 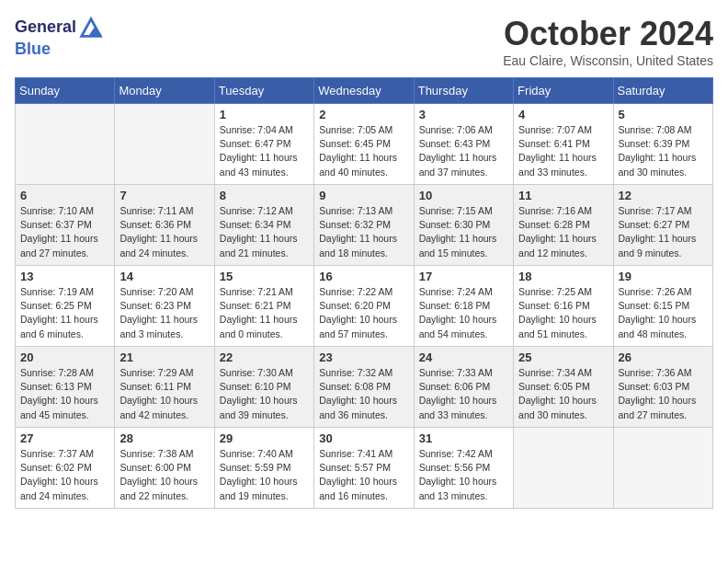 What do you see at coordinates (264, 468) in the screenshot?
I see `calendar-cell: 29Sunrise: 7:40 AMSunset: 5:59 PMDayligh…` at bounding box center [264, 468].